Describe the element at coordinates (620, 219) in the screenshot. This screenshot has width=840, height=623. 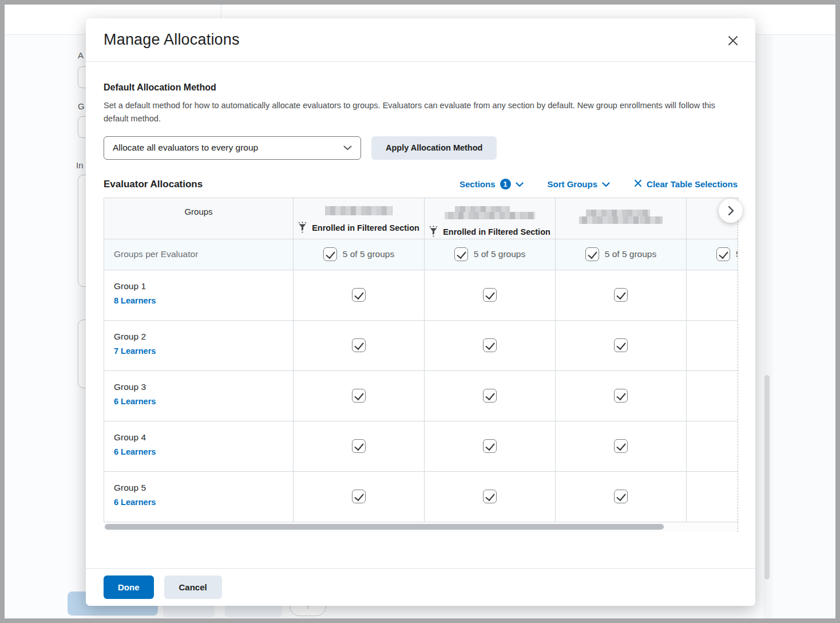
I see `evaluator-column-header` at that location.